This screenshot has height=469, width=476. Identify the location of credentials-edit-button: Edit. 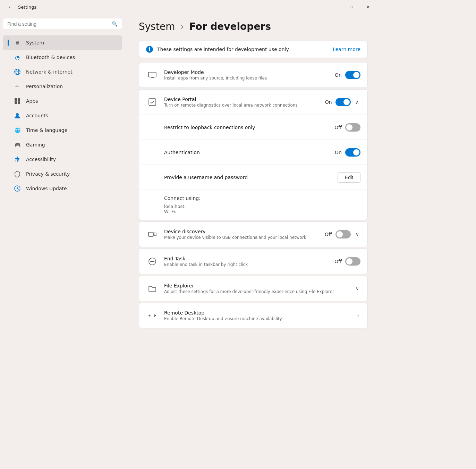
(349, 177).